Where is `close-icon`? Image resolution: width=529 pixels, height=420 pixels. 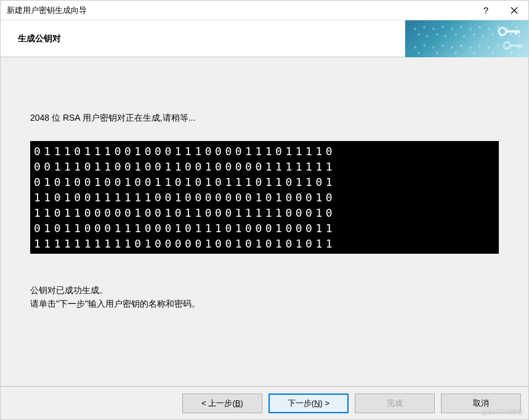 close-icon is located at coordinates (514, 10).